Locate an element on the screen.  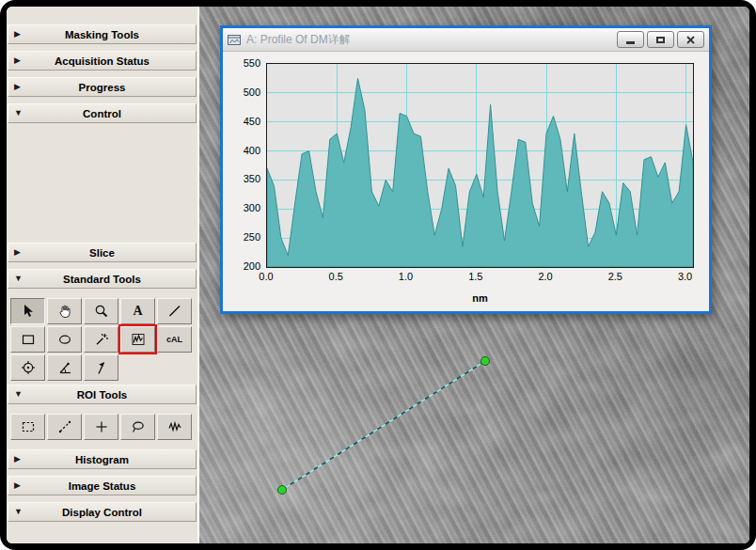
rectangle-roi-tool-button is located at coordinates (28, 427).